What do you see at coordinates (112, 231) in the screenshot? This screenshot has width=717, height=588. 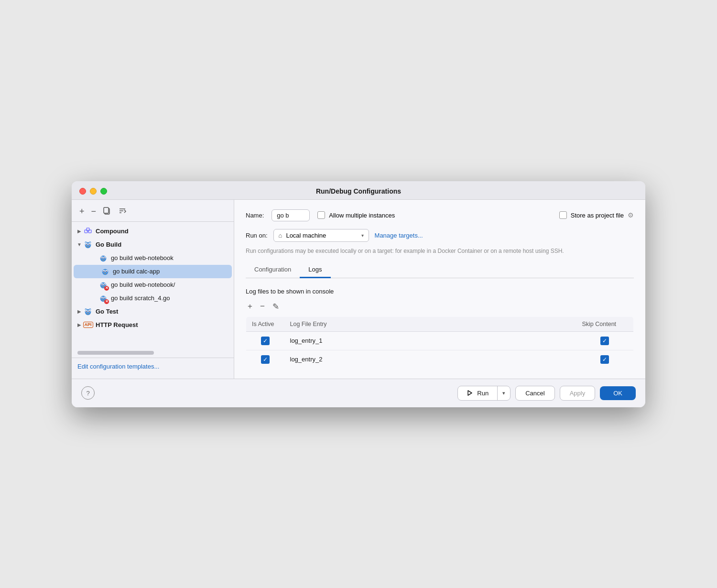 I see `compound-label: Compound` at bounding box center [112, 231].